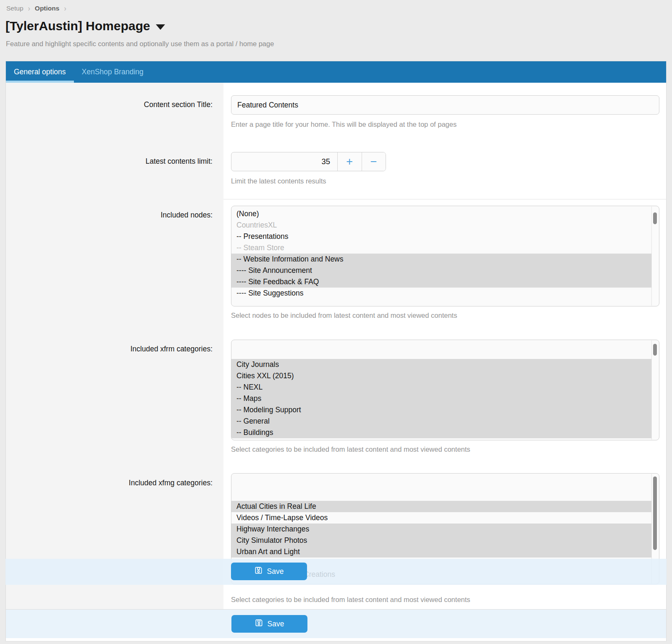  I want to click on included-xfmg-categories-label: Included xfmg categories:, so click(115, 541).